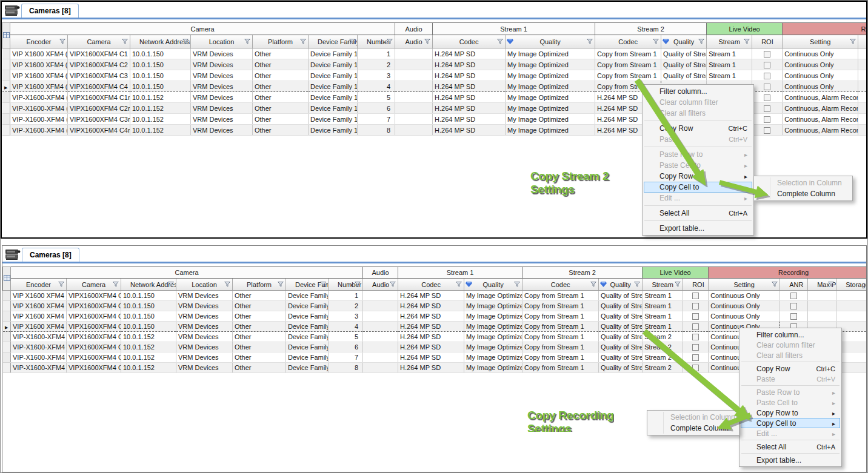 Image resolution: width=868 pixels, height=473 pixels. What do you see at coordinates (346, 337) in the screenshot?
I see `cell-number: 5` at bounding box center [346, 337].